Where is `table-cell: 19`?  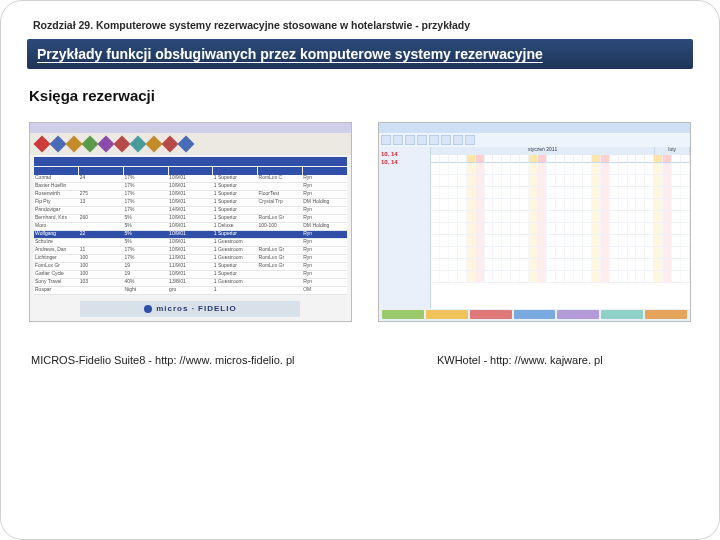
table-cell: 19 is located at coordinates (146, 274).